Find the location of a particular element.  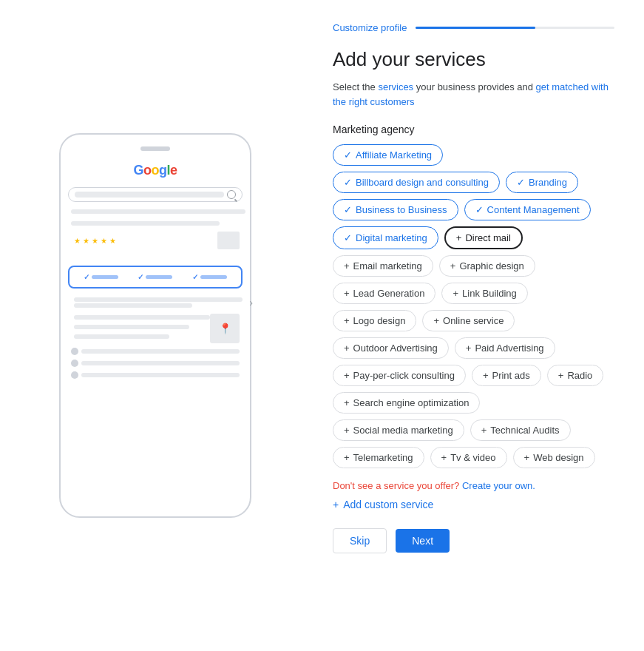

chip-label: Lead Generation is located at coordinates (389, 293).